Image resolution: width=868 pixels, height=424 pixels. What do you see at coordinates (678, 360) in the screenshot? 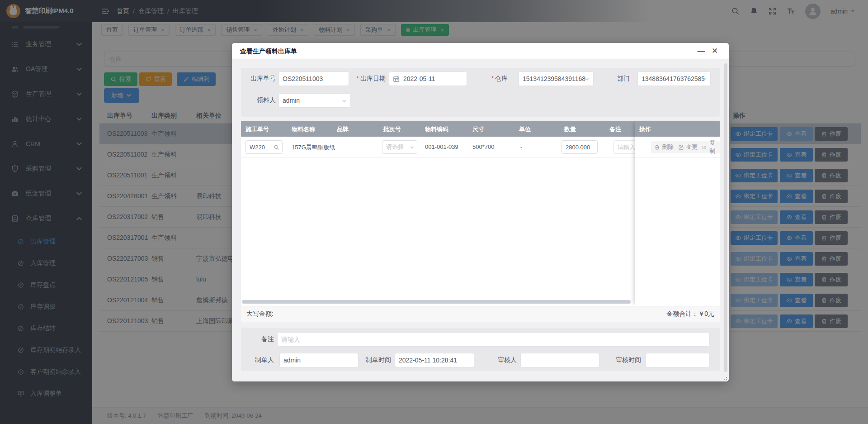
I see `audit-time-input` at bounding box center [678, 360].